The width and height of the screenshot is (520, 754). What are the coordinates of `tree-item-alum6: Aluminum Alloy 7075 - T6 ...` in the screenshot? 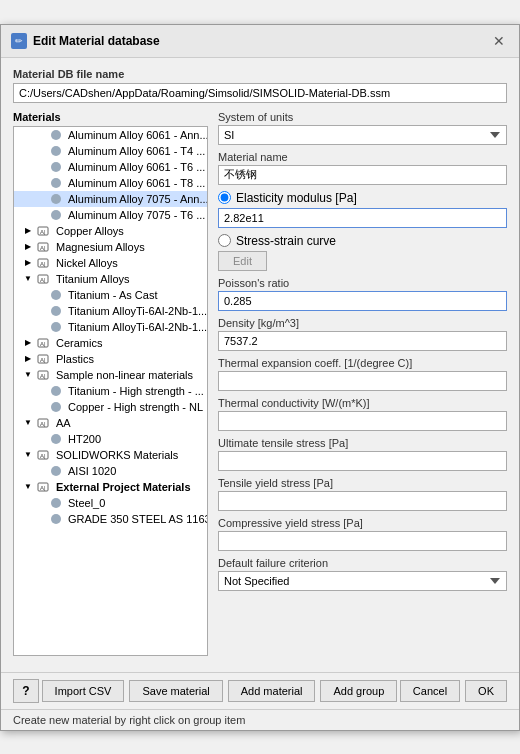 It's located at (110, 215).